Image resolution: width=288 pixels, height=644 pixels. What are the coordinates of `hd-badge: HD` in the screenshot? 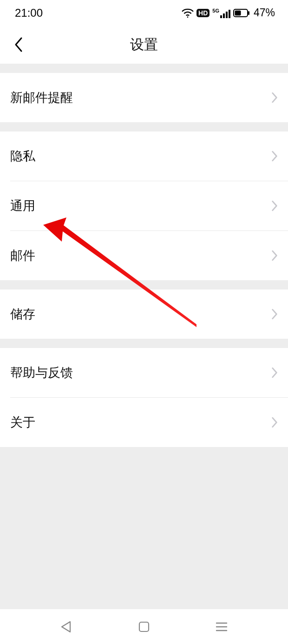 It's located at (203, 13).